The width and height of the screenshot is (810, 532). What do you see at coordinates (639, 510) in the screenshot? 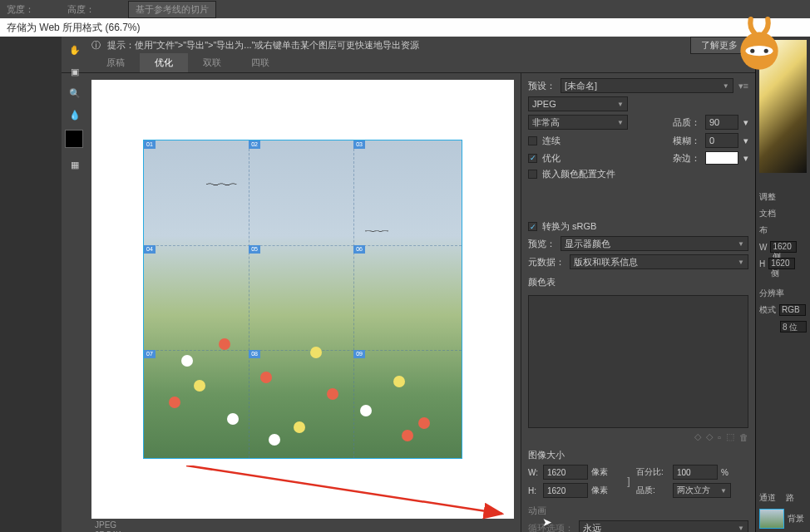
I see `animation-label: 动画` at bounding box center [639, 510].